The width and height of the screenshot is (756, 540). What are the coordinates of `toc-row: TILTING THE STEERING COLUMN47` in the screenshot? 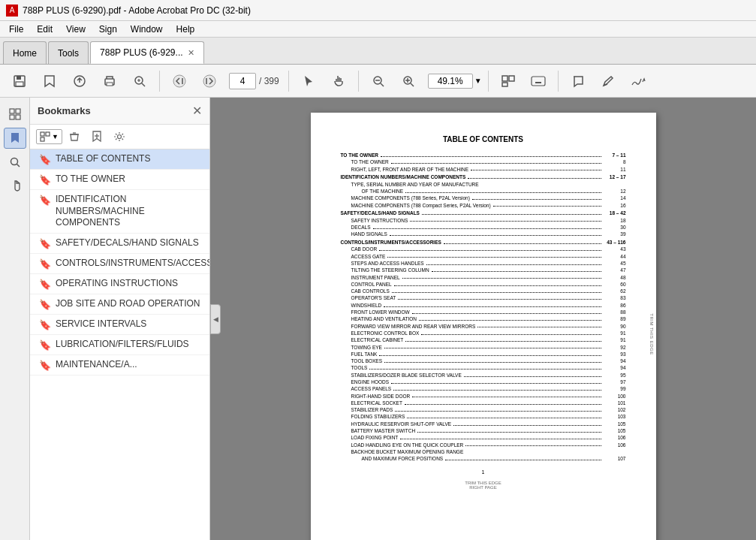 It's located at (483, 270).